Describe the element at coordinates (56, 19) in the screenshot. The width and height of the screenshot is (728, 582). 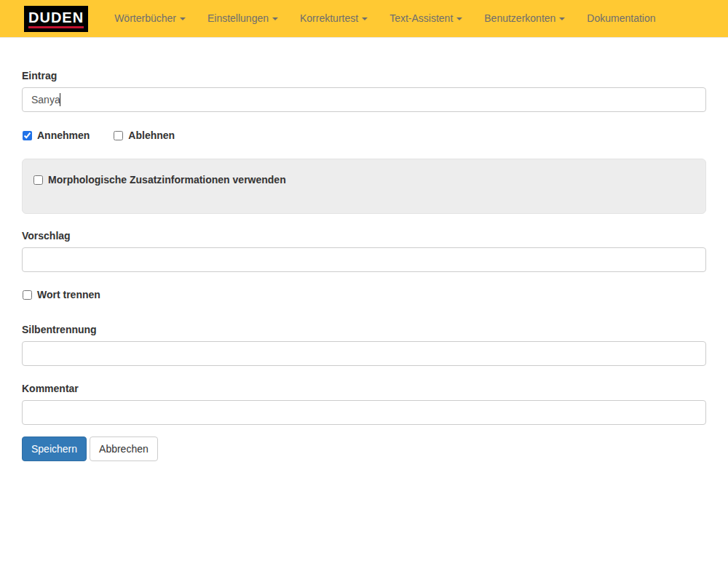
I see `duden-logo-text: DUDEN` at that location.